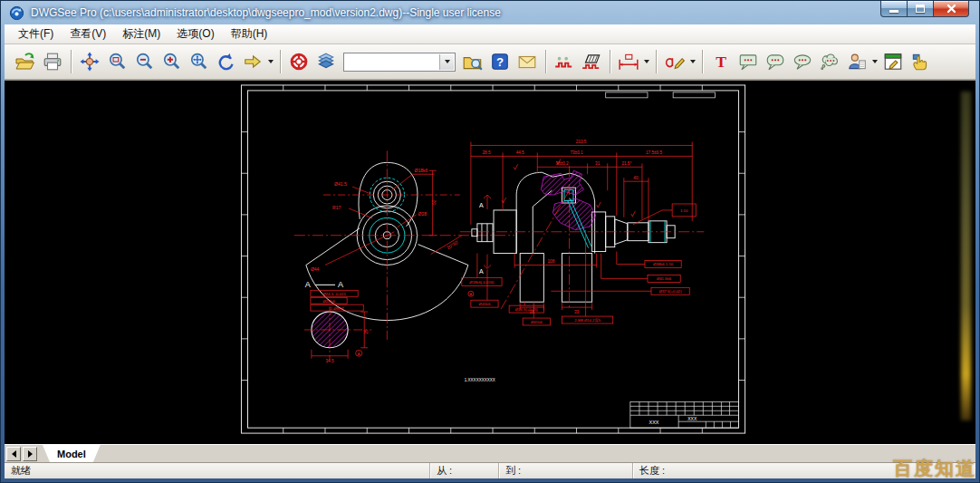  Describe the element at coordinates (893, 62) in the screenshot. I see `markup-manager-button` at that location.